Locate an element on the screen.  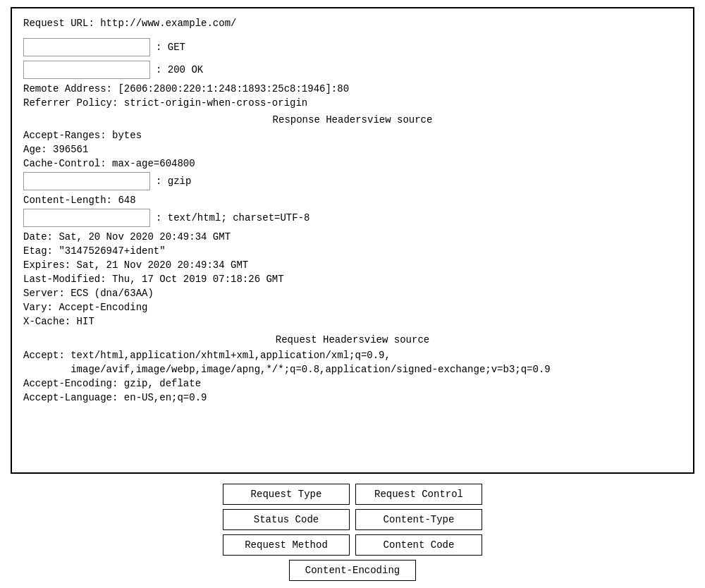
age: Age: 396561 is located at coordinates (352, 149).